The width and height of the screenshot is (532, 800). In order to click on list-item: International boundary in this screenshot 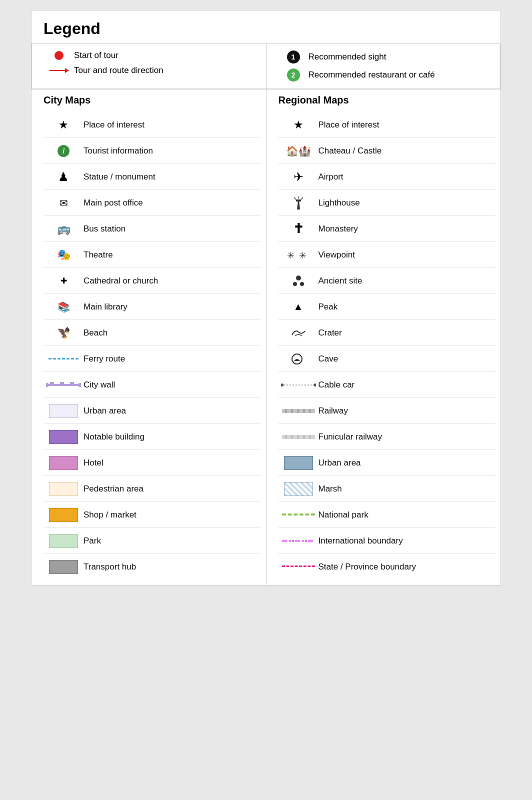, I will do `click(387, 541)`.